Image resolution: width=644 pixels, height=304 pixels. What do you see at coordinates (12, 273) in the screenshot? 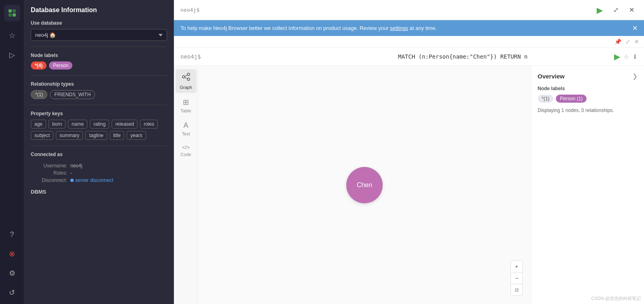
I see `settings-icon: ⚙` at bounding box center [12, 273].